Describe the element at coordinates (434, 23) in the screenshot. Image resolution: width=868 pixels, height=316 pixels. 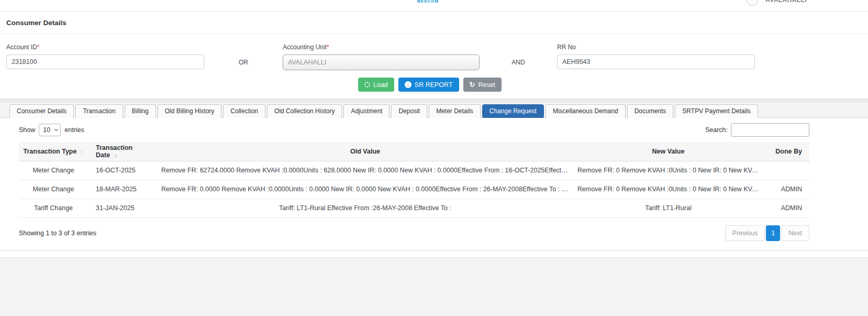
I see `page-title: Consumer Details` at that location.